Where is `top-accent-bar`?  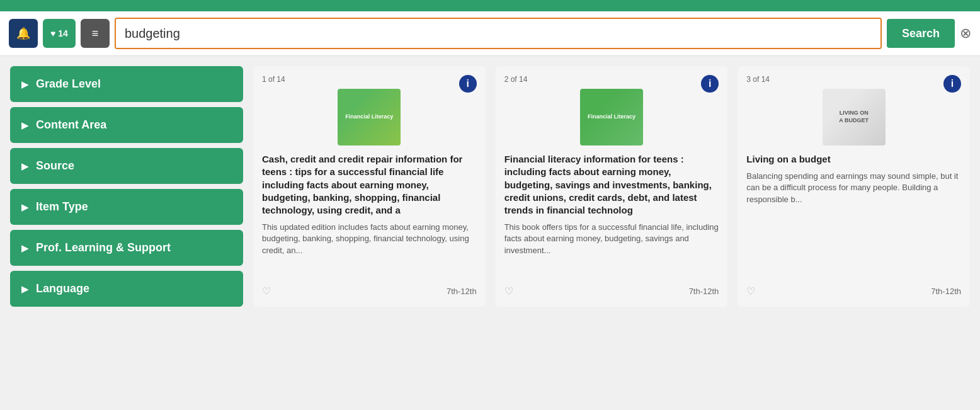 top-accent-bar is located at coordinates (490, 6).